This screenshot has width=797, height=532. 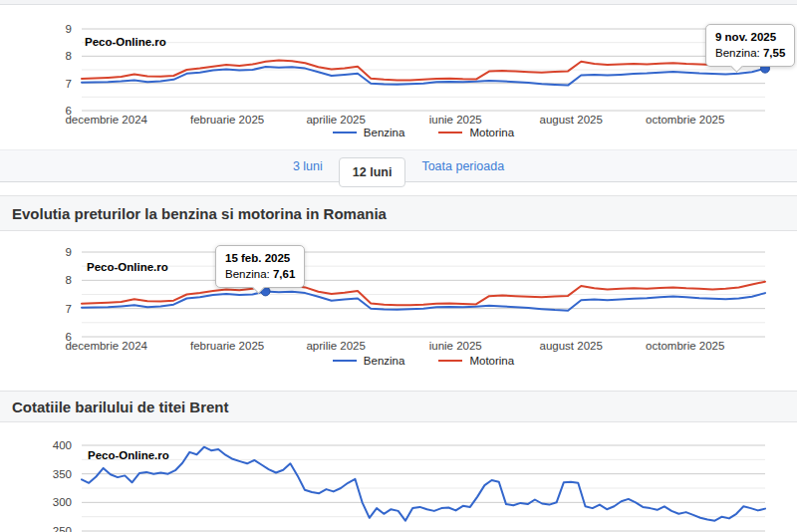 What do you see at coordinates (774, 53) in the screenshot?
I see `tooltip-value: 7,55` at bounding box center [774, 53].